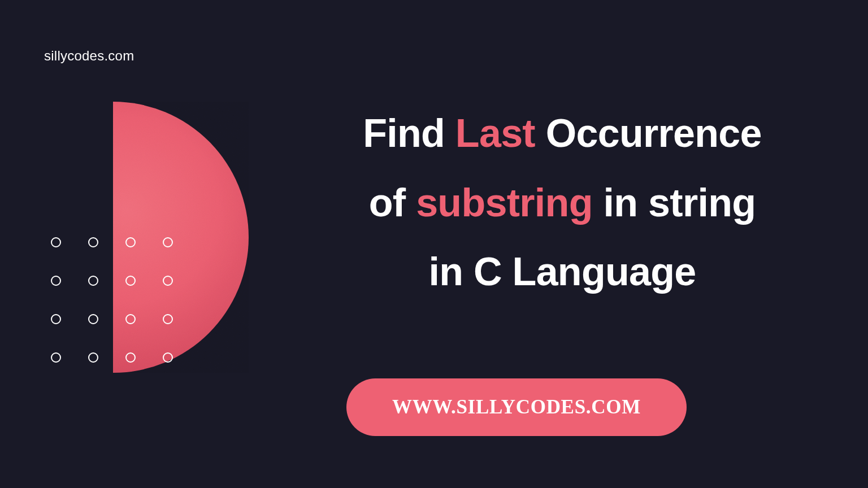 The image size is (868, 488). I want to click on title-part: Find, so click(403, 133).